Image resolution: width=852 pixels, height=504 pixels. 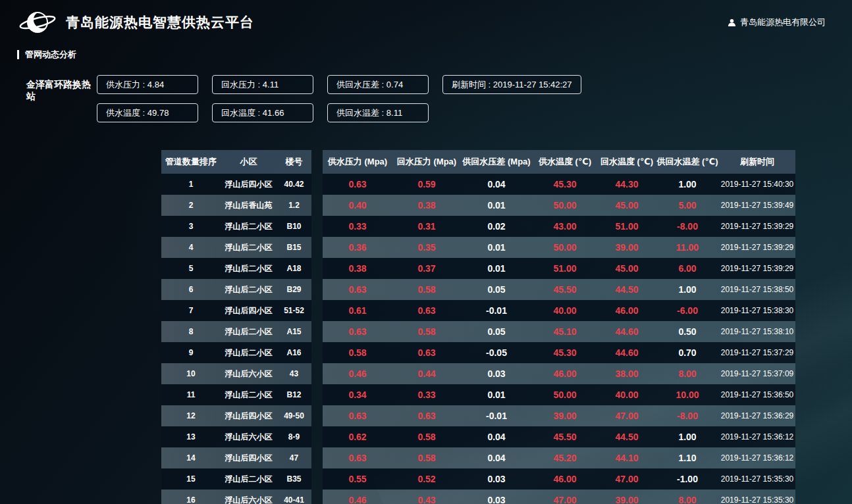 What do you see at coordinates (512, 84) in the screenshot?
I see `metric-box-刷新时间: 刷新时间 : 2019-11-27 15:42:27` at bounding box center [512, 84].